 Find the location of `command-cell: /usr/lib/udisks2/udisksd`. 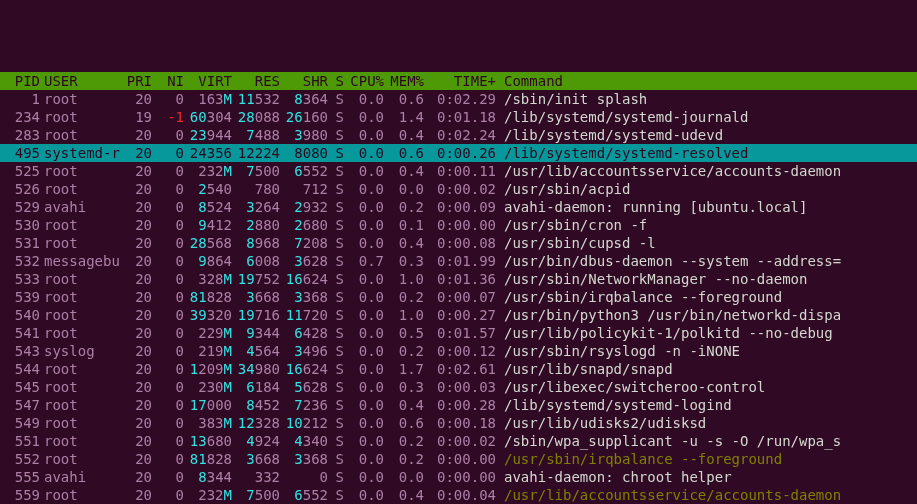

command-cell: /usr/lib/udisks2/udisksd is located at coordinates (601, 423).